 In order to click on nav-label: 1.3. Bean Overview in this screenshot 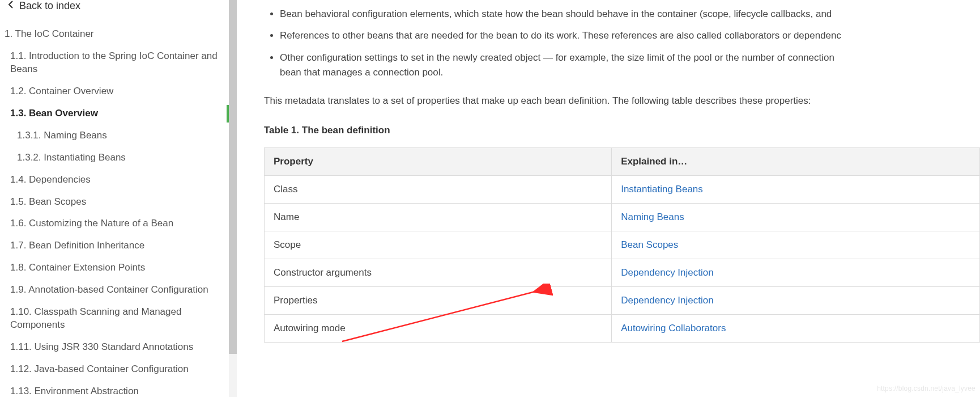, I will do `click(54, 113)`.